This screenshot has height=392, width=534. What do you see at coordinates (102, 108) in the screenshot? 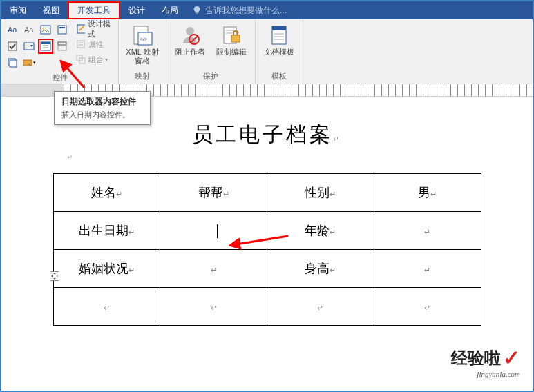
I see `date-picker-tooltip: 日期选取器内容控件 插入日期内容控件。` at bounding box center [102, 108].